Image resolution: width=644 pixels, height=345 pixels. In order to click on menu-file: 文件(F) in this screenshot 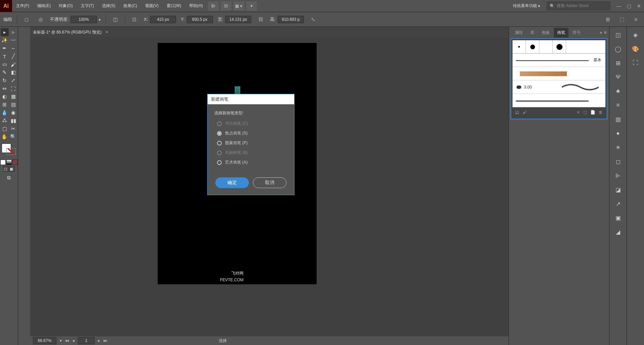, I will do `click(23, 6)`.